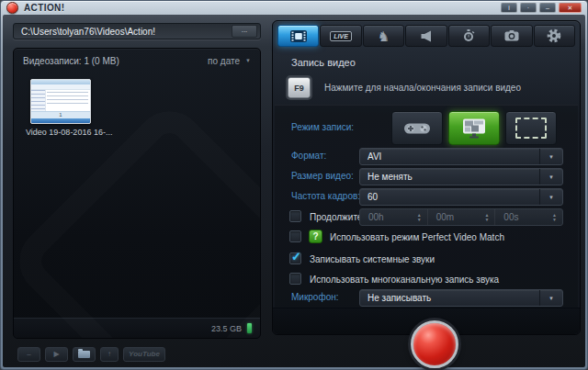 The image size is (588, 370). I want to click on system-sounds-row: ✓ Записывать системные звуки, so click(426, 260).